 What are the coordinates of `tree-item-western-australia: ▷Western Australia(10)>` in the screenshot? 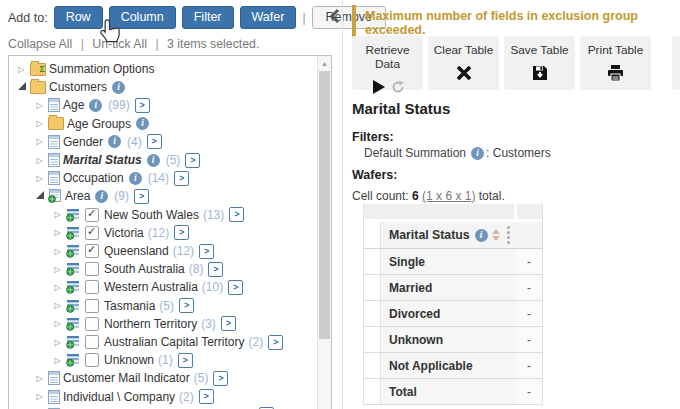 It's located at (192, 287).